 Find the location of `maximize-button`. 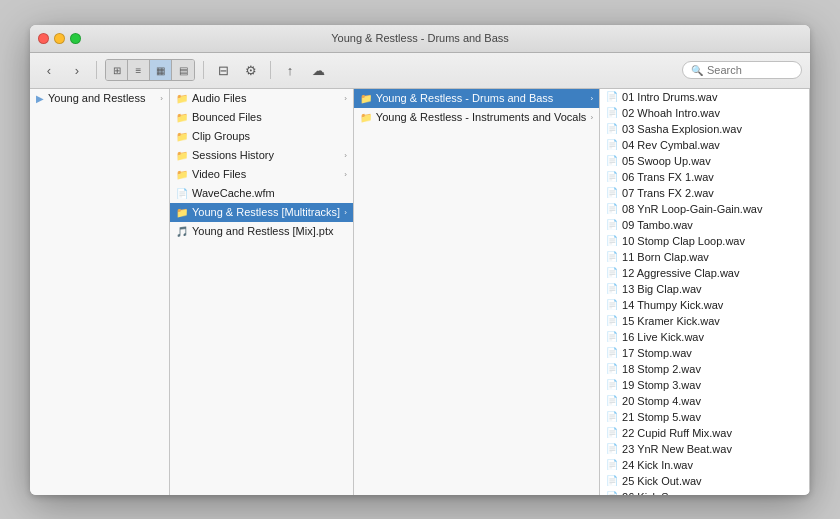

maximize-button is located at coordinates (76, 38).